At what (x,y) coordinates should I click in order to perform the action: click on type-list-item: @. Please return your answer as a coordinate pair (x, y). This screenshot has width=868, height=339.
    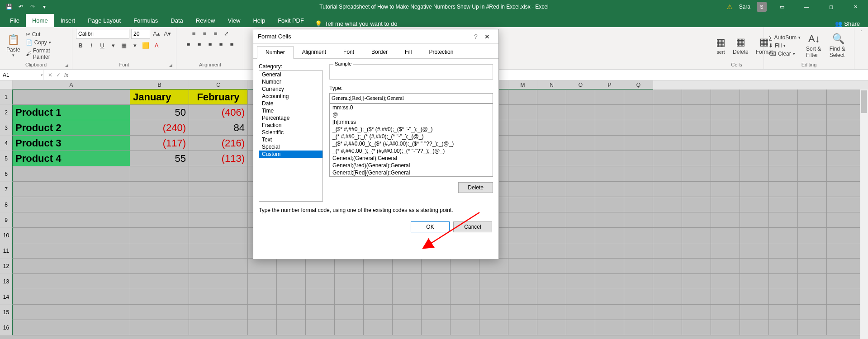
    Looking at the image, I should click on (411, 115).